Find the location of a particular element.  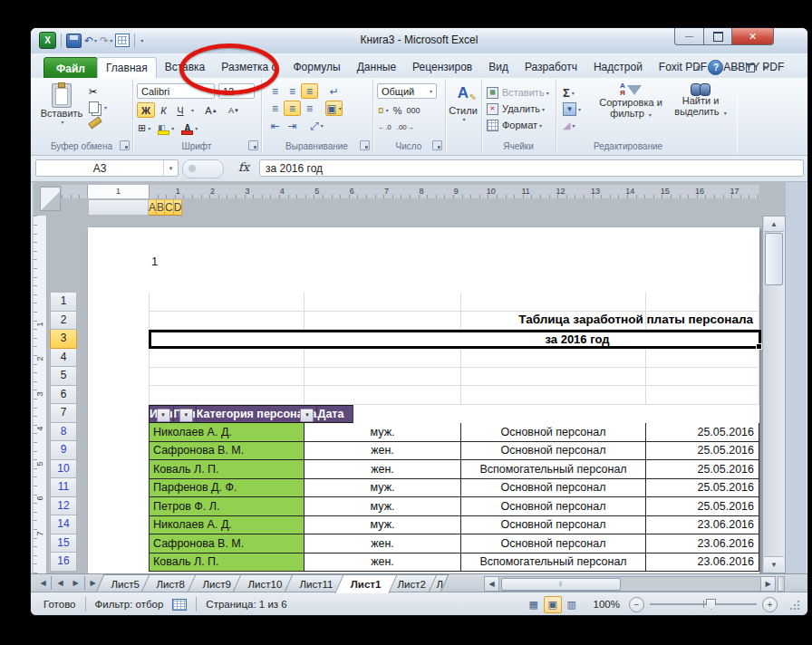

percent-style-button: % is located at coordinates (398, 111).